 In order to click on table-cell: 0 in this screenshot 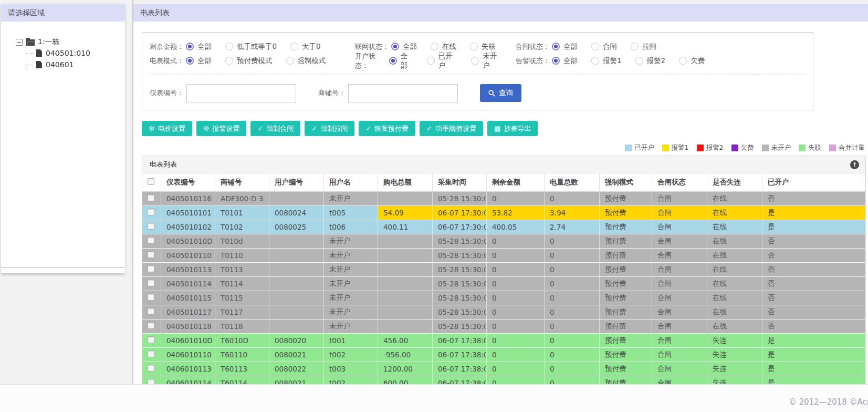, I will do `click(572, 327)`.